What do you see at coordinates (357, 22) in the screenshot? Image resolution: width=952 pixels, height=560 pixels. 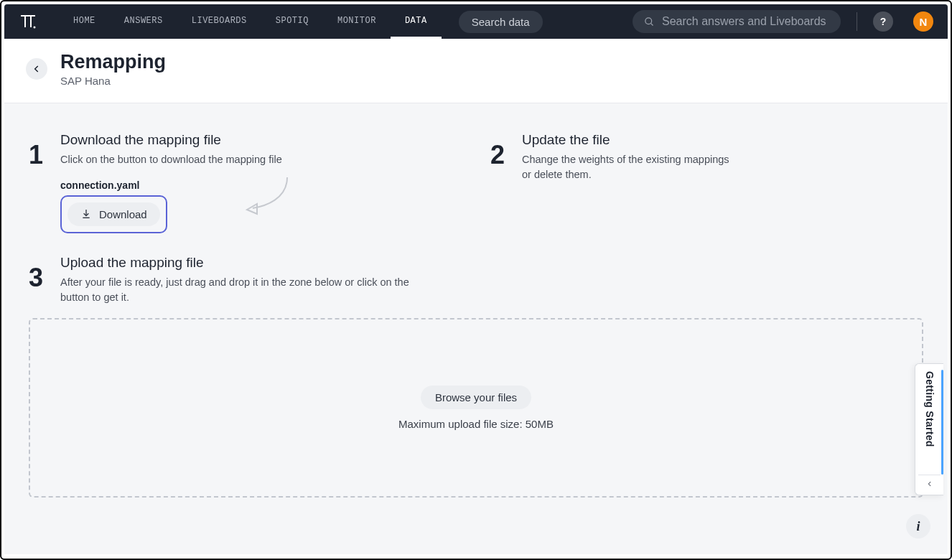 I see `nav-item-monitor: MONITOR` at bounding box center [357, 22].